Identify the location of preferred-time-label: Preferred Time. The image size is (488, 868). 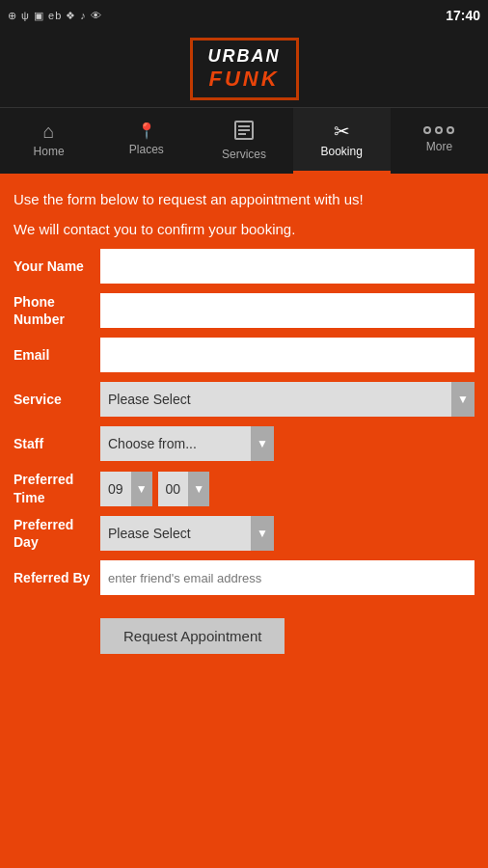
(57, 488).